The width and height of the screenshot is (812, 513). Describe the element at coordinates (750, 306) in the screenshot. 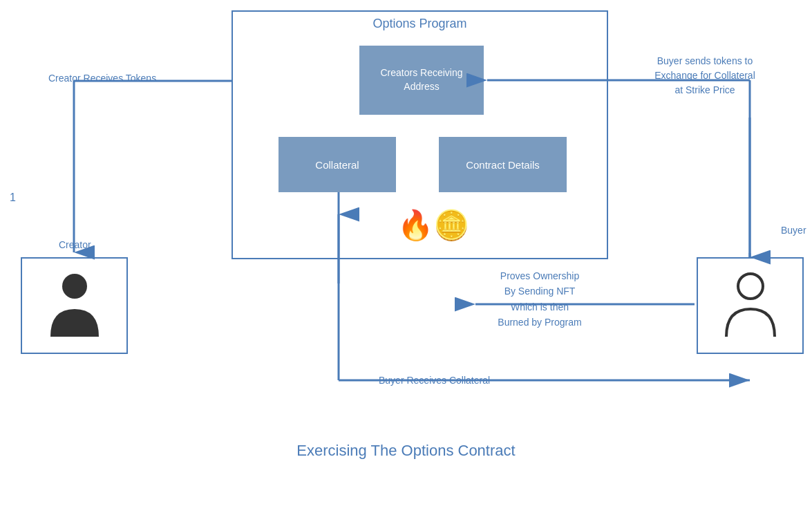

I see `buyer-figure-box` at that location.